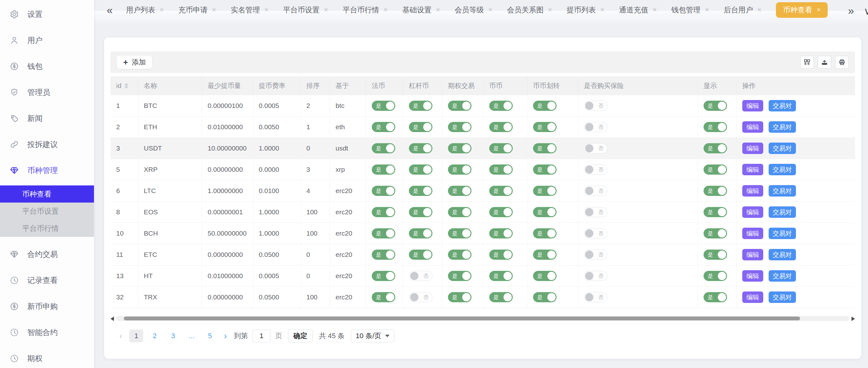 The width and height of the screenshot is (868, 368). Describe the element at coordinates (462, 318) in the screenshot. I see `scrollbar-thumb` at that location.